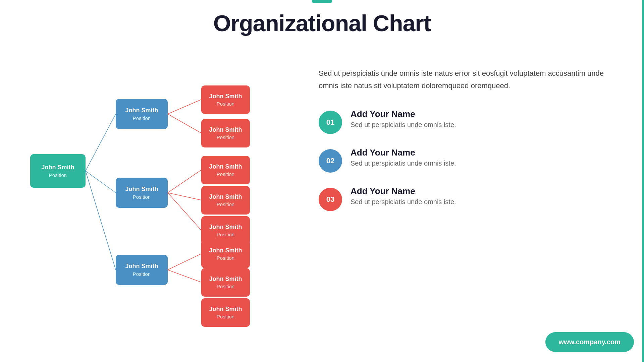 This screenshot has height=362, width=644. Describe the element at coordinates (643, 181) in the screenshot. I see `right-border-accent` at that location.